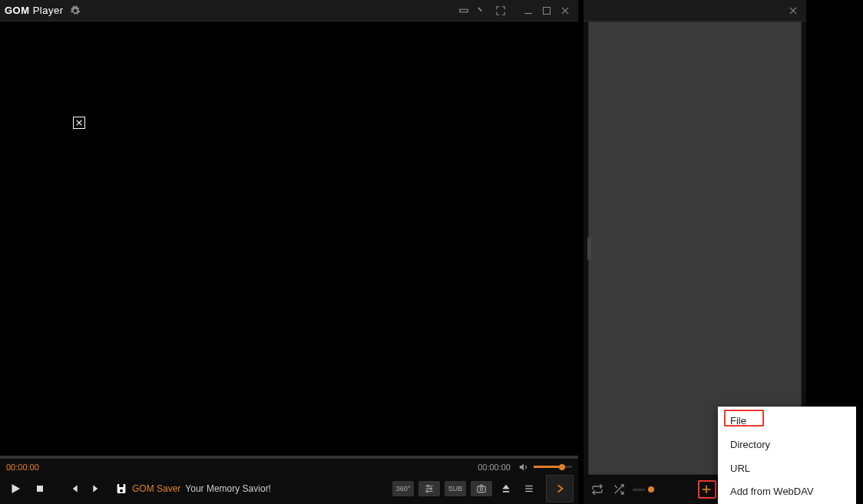 This screenshot has height=504, width=863. What do you see at coordinates (228, 489) in the screenshot?
I see `ad-tagline: Your Memory Savior!` at bounding box center [228, 489].